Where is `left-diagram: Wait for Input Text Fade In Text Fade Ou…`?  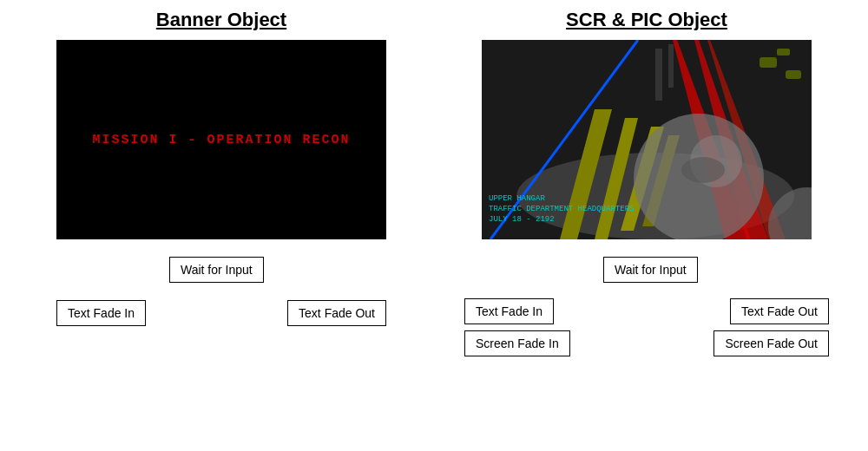 left-diagram: Wait for Input Text Fade In Text Fade Ou… is located at coordinates (221, 307).